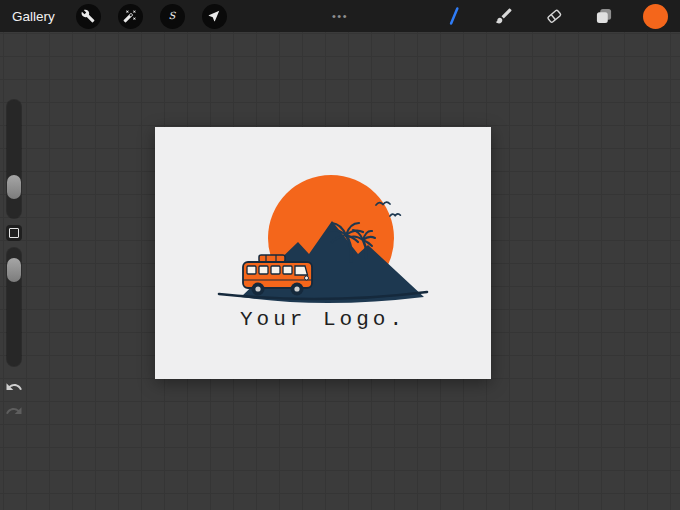  I want to click on opacity-handle, so click(14, 270).